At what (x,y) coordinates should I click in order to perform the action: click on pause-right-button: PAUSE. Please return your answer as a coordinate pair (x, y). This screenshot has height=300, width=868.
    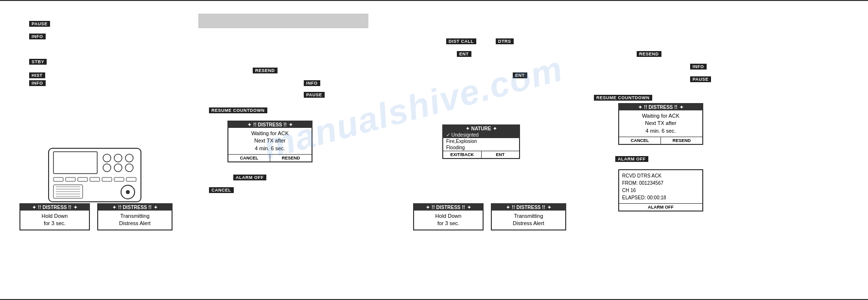
    Looking at the image, I should click on (701, 79).